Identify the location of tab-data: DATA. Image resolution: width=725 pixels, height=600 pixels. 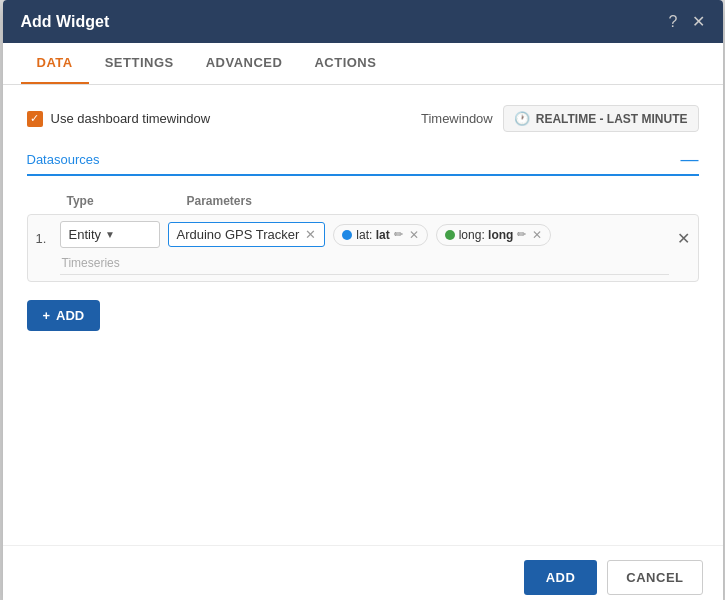
(55, 64).